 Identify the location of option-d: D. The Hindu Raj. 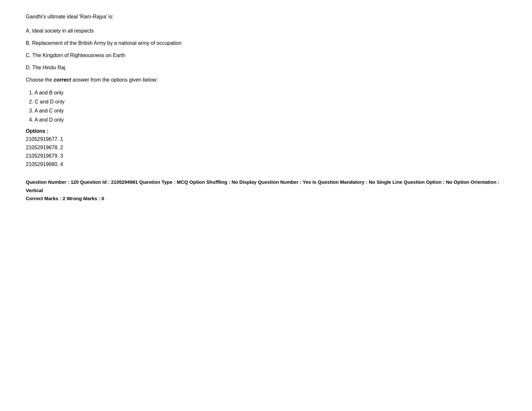
(266, 68).